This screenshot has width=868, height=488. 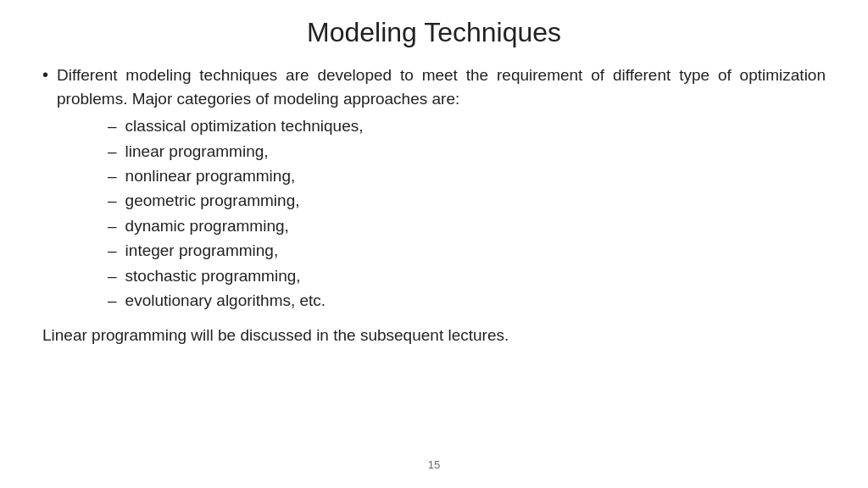 What do you see at coordinates (434, 464) in the screenshot?
I see `page-number: 15` at bounding box center [434, 464].